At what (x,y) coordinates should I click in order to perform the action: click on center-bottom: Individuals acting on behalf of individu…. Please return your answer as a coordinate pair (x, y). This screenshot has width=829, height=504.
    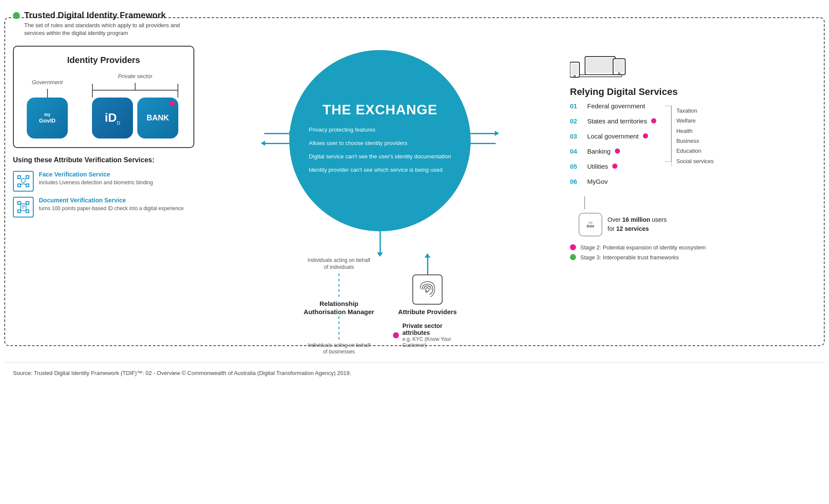
    Looking at the image, I should click on (380, 307).